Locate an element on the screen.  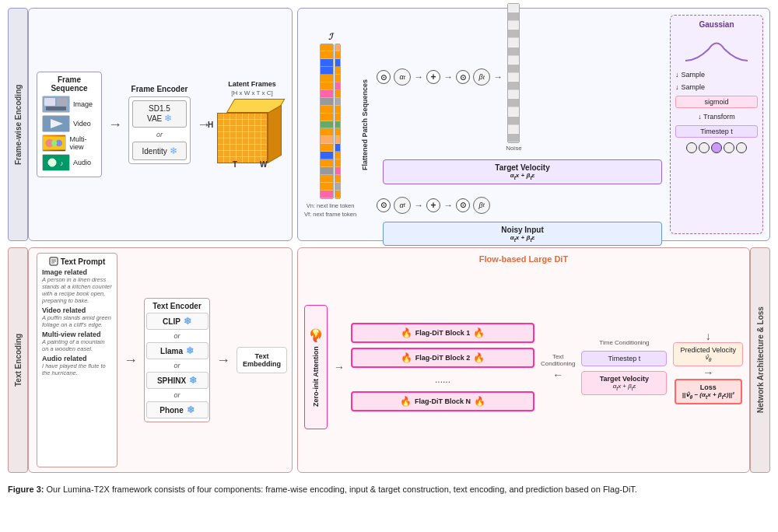
tp-cat-video-text: A puffin stands amid green foliage on a … is located at coordinates (77, 321).